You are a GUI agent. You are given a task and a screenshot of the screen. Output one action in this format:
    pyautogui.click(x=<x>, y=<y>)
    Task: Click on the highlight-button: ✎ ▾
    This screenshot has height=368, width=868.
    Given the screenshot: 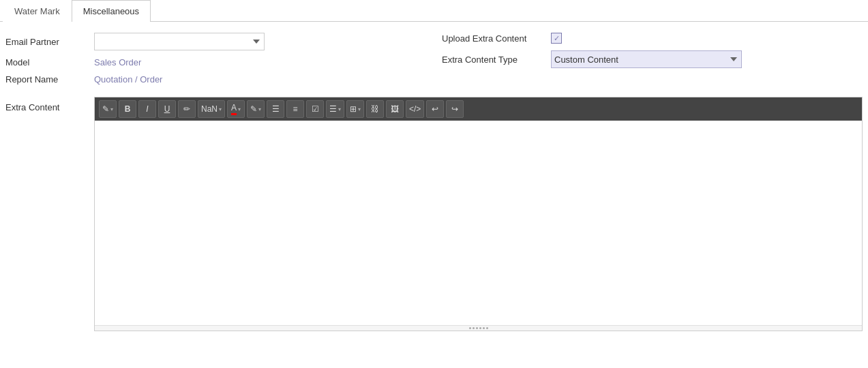 What is the action you would take?
    pyautogui.click(x=256, y=109)
    